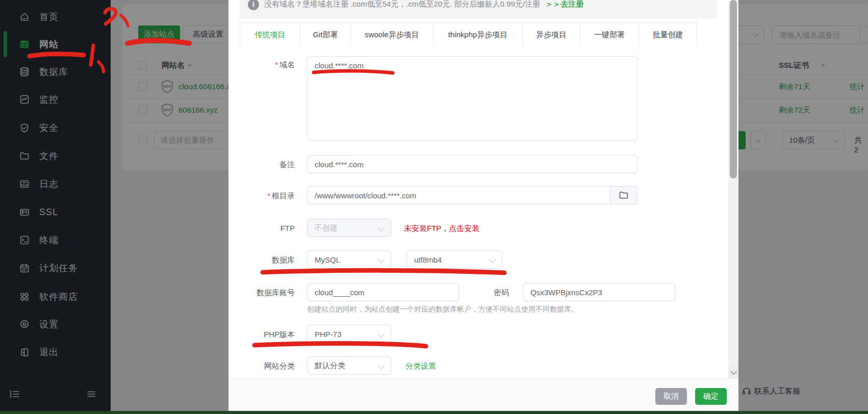  I want to click on tab-thinkphp: thinkphp异步项目, so click(477, 34).